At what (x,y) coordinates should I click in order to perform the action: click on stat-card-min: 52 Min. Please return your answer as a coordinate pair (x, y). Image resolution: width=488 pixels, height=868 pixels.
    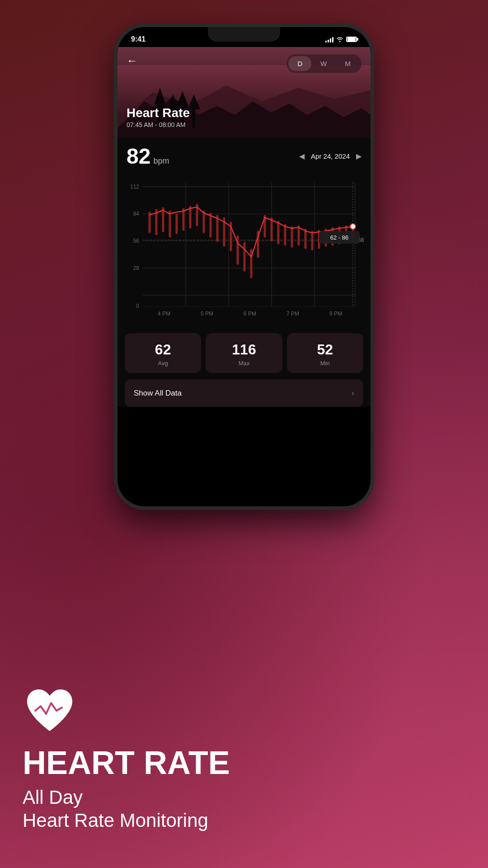
    Looking at the image, I should click on (325, 353).